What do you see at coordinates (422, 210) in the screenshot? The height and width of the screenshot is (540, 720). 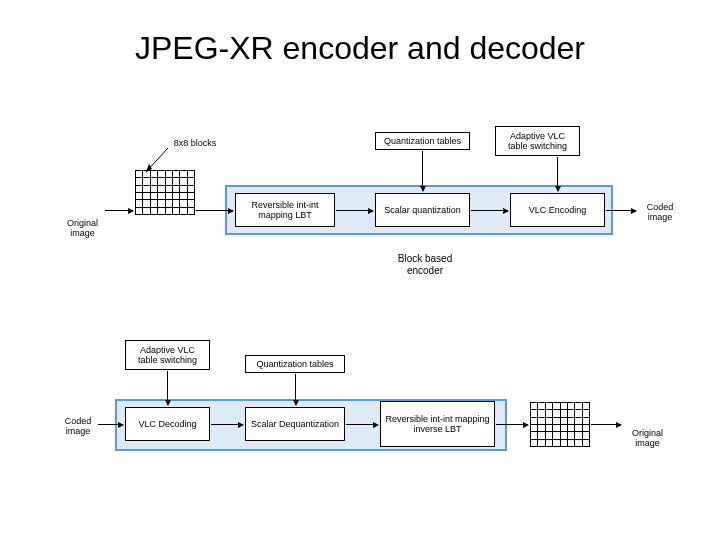 I see `encoder-stage-quant: Scalar quantization` at bounding box center [422, 210].